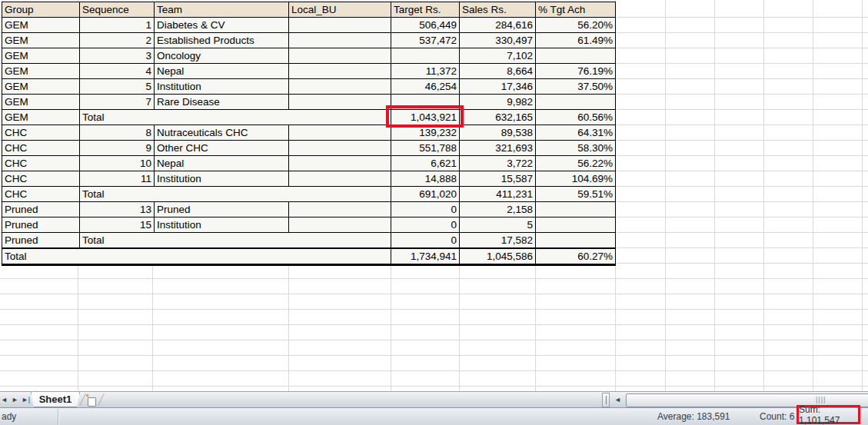 Image resolution: width=868 pixels, height=425 pixels. Describe the element at coordinates (576, 87) in the screenshot. I see `cell-pct: 37.50%` at that location.